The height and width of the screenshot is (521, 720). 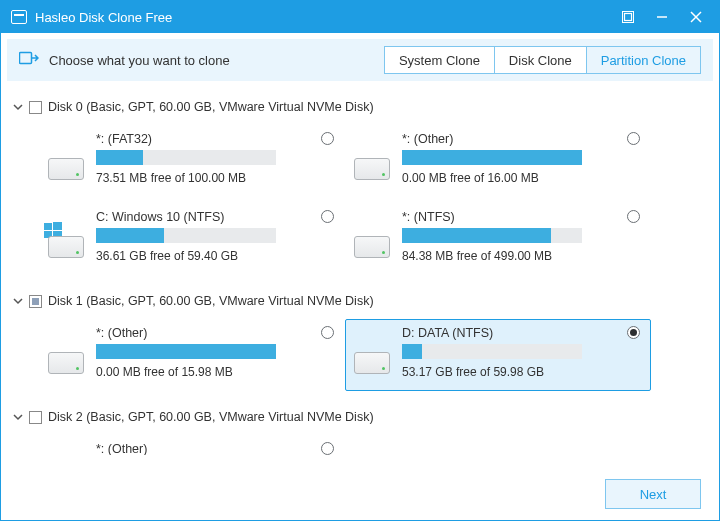 I want to click on app-title: Hasleo Disk Clone Free, so click(x=323, y=18).